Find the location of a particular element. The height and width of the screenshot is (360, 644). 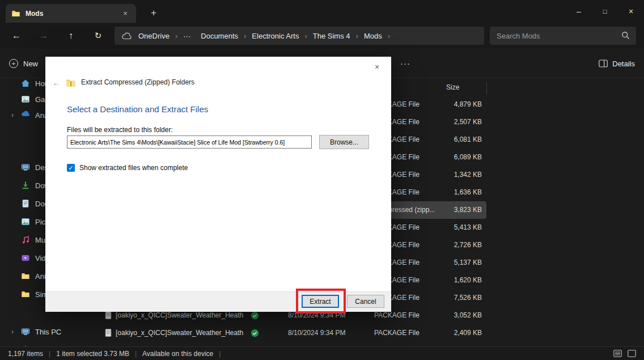

checkbox-label: Show extracted files when complete is located at coordinates (134, 168).